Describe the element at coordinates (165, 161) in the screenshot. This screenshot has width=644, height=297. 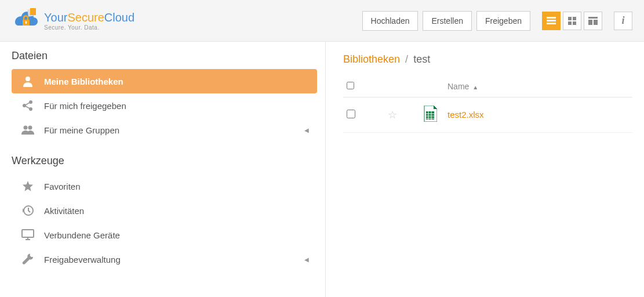
I see `sidebar-tools-title: Werkzeuge` at that location.